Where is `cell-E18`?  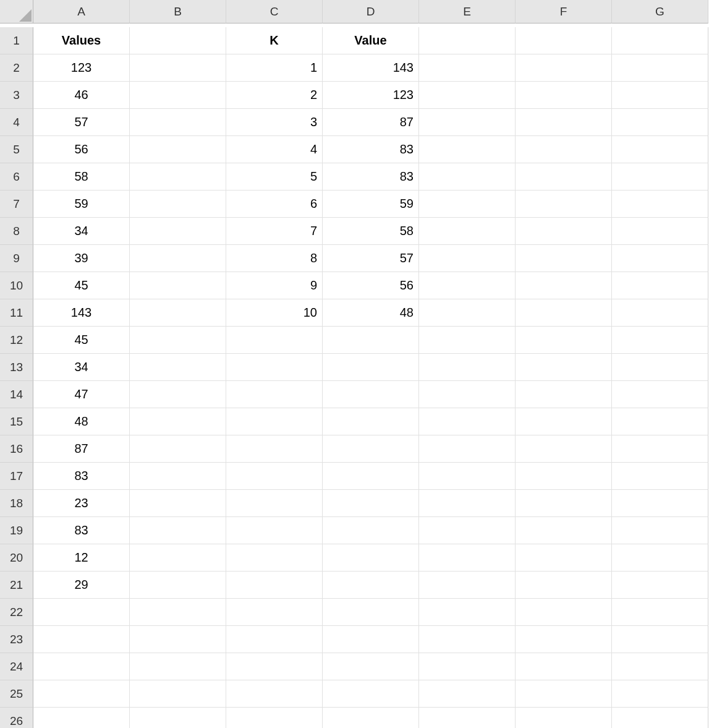
cell-E18 is located at coordinates (467, 503).